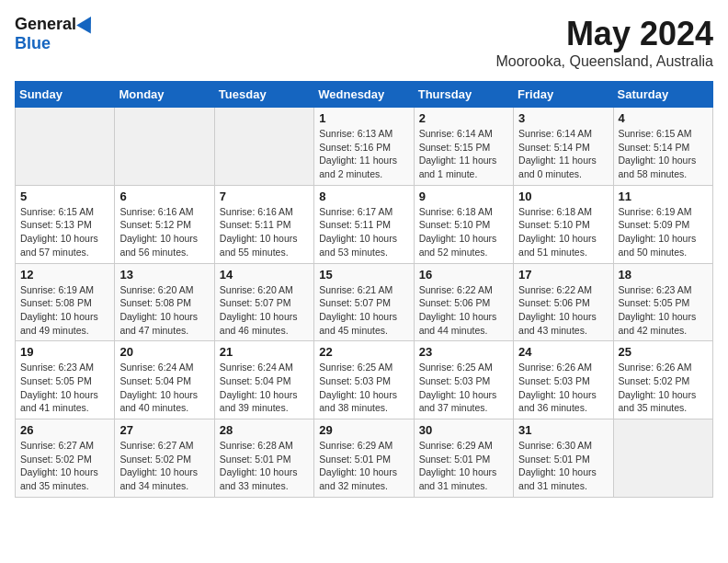 Image resolution: width=728 pixels, height=563 pixels. I want to click on day-info: Sunrise: 6:23 AM Sunset: 5:05 PM Dayligh…, so click(64, 388).